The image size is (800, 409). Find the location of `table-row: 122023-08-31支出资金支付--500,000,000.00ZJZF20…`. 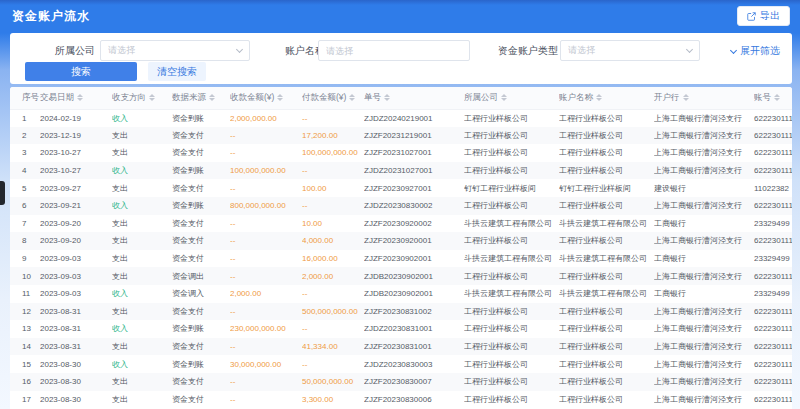

table-row: 122023-08-31支出资金支付--500,000,000.00ZJZF20… is located at coordinates (401, 312).